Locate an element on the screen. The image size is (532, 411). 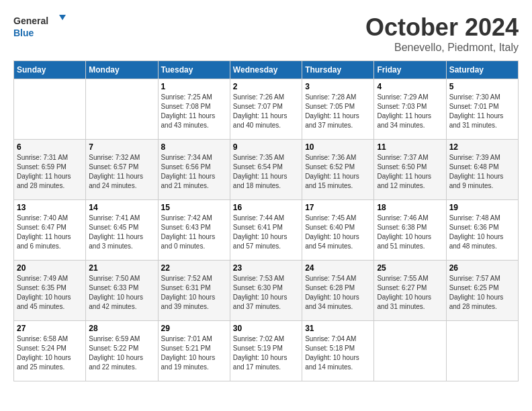
day-number: 30 is located at coordinates (266, 328).